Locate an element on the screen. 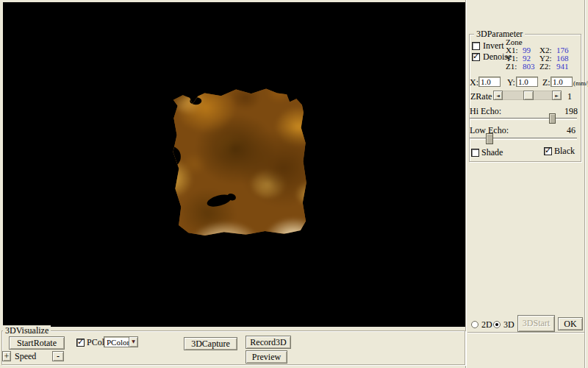 The image size is (588, 368). panel-divider is located at coordinates (466, 184).